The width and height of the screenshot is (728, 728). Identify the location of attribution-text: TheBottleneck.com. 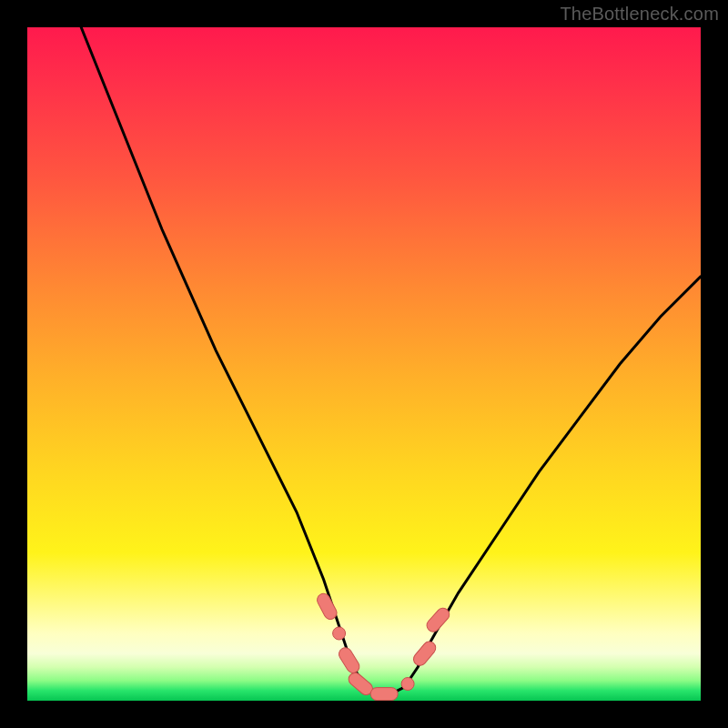
(639, 15).